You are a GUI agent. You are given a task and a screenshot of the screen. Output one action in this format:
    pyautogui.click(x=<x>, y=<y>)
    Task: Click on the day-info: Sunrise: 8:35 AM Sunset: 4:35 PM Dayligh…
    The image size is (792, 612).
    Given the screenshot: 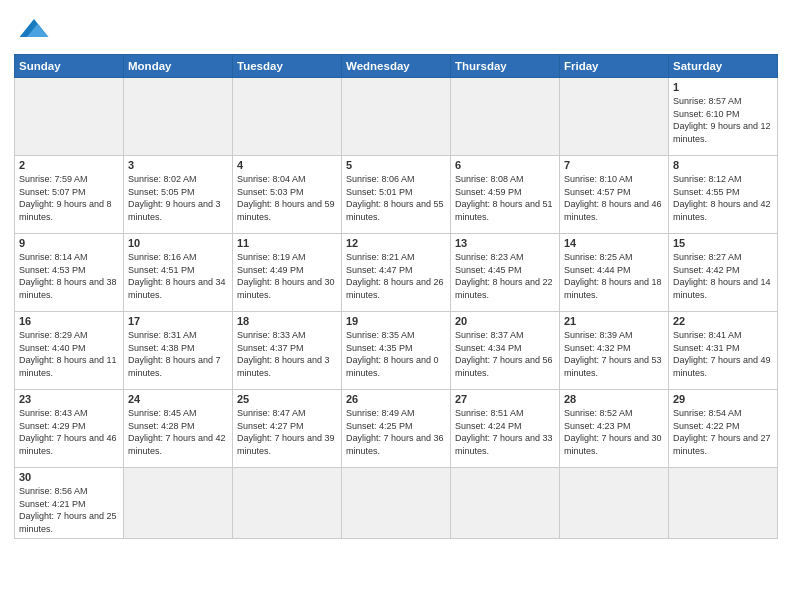 What is the action you would take?
    pyautogui.click(x=396, y=354)
    